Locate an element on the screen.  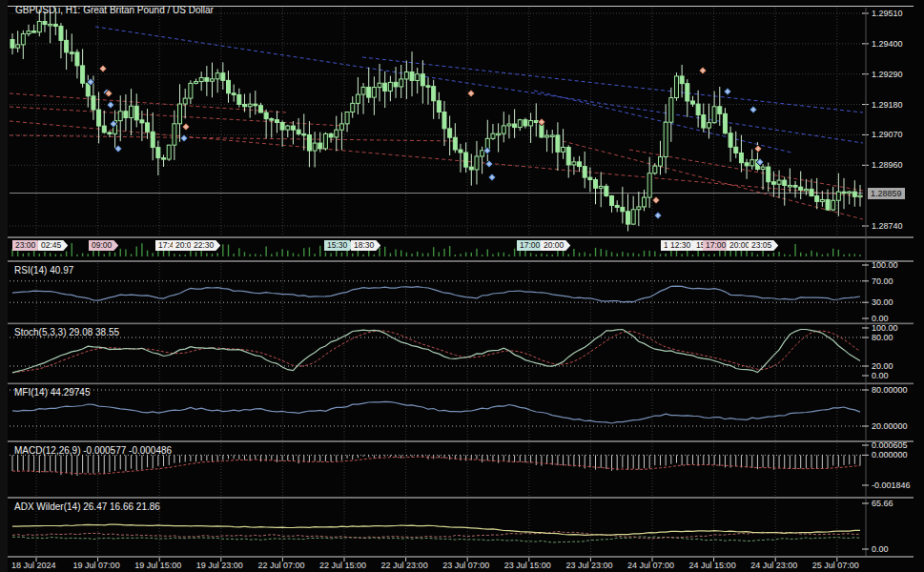
volume-row is located at coordinates (437, 249).